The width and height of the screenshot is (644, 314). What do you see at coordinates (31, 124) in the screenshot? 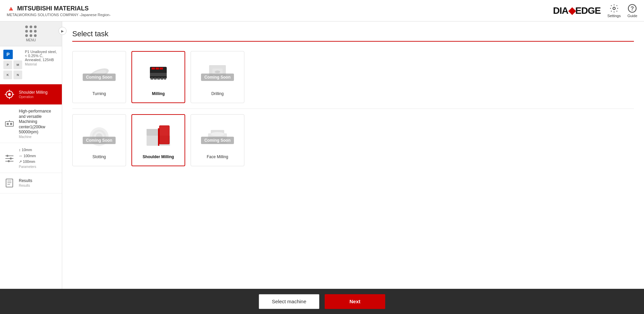
I see `sidebar-item-machine: High-performance and versatile Machining…` at bounding box center [31, 124].